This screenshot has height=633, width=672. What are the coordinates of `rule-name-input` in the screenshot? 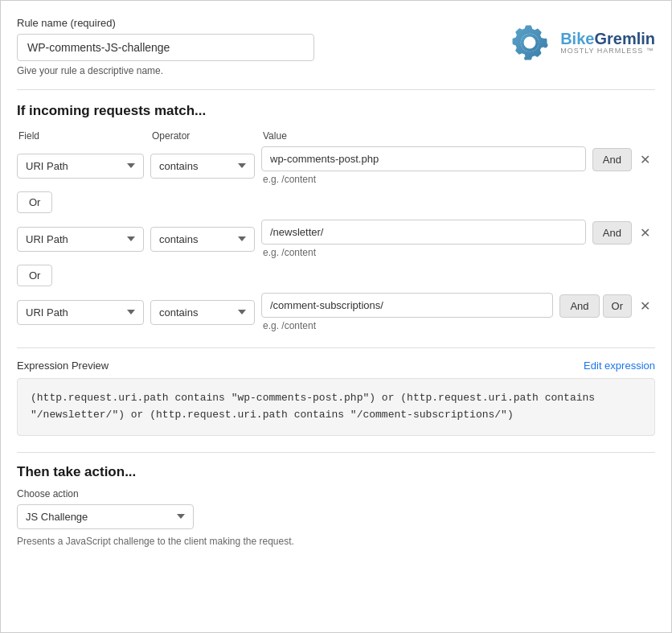 It's located at (166, 47).